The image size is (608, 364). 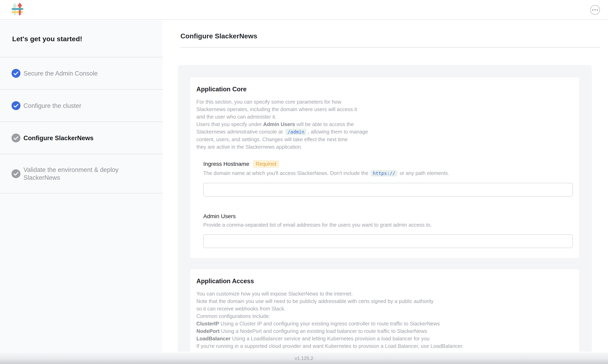 I want to click on app-footer: v1.125.2, so click(x=304, y=358).